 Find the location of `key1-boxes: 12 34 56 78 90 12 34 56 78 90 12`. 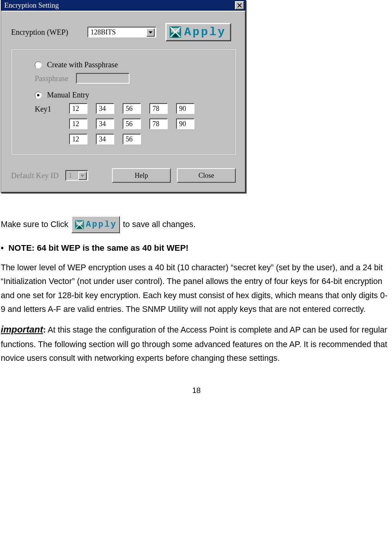

key1-boxes: 12 34 56 78 90 12 34 56 78 90 12 is located at coordinates (132, 124).